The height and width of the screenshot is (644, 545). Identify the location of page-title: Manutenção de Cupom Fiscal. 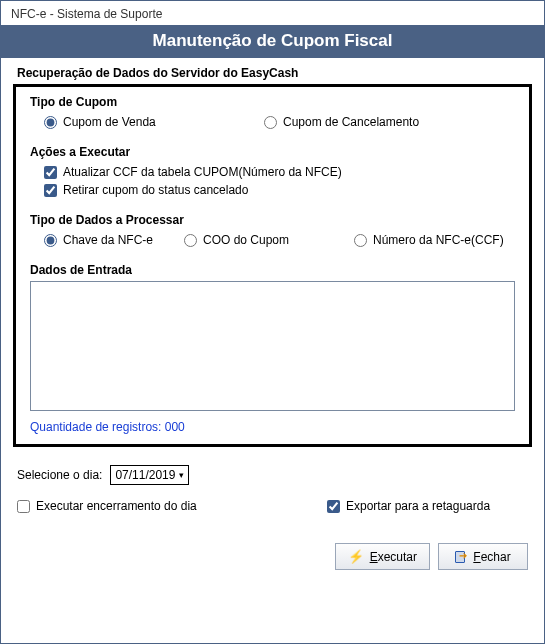
(273, 40).